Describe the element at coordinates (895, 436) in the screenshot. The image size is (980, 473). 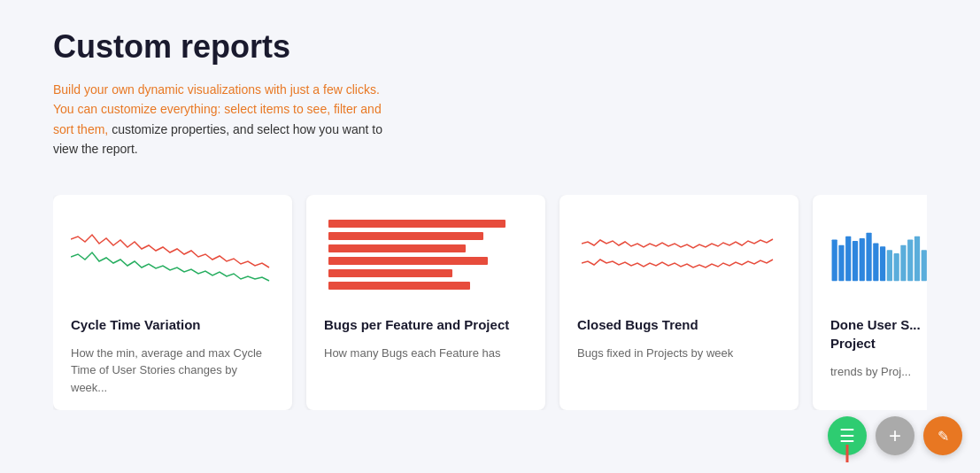
I see `add-icon: +` at that location.